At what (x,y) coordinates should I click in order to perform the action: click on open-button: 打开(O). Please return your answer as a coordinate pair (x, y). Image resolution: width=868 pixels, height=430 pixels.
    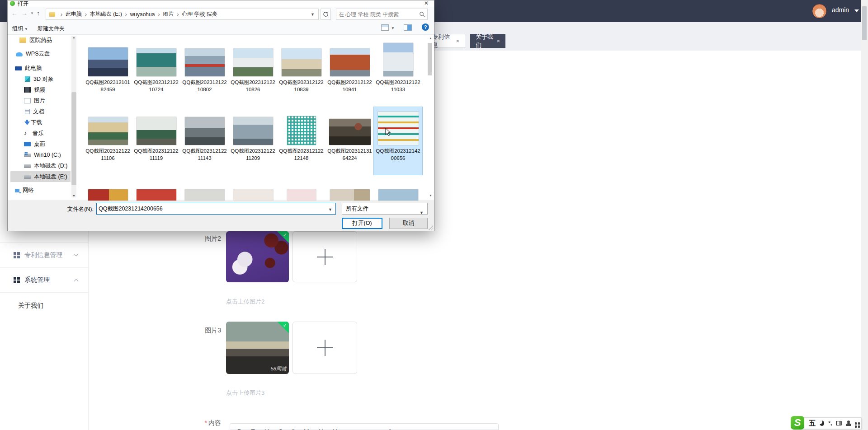
    Looking at the image, I should click on (362, 223).